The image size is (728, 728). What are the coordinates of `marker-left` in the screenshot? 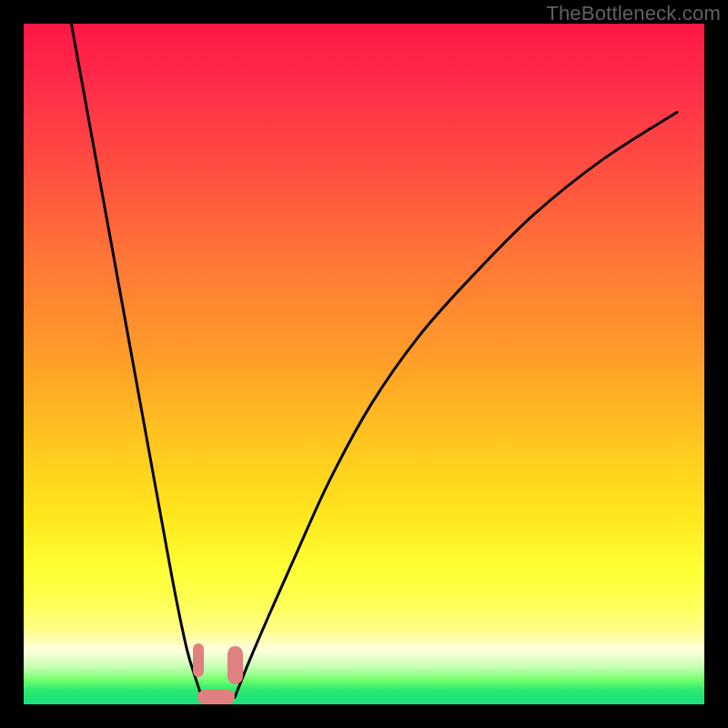 It's located at (198, 661).